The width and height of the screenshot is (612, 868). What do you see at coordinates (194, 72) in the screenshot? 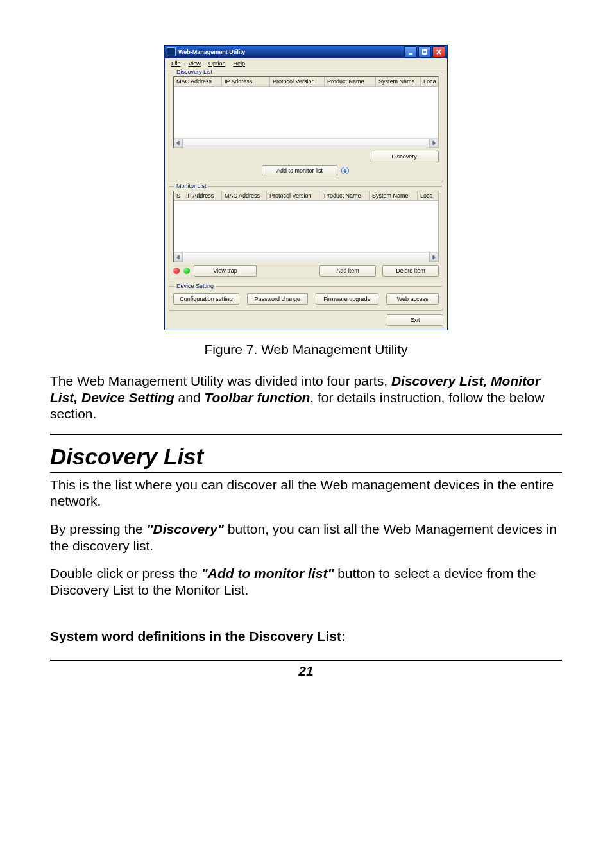
I see `discovery-legend: Discovery List` at bounding box center [194, 72].